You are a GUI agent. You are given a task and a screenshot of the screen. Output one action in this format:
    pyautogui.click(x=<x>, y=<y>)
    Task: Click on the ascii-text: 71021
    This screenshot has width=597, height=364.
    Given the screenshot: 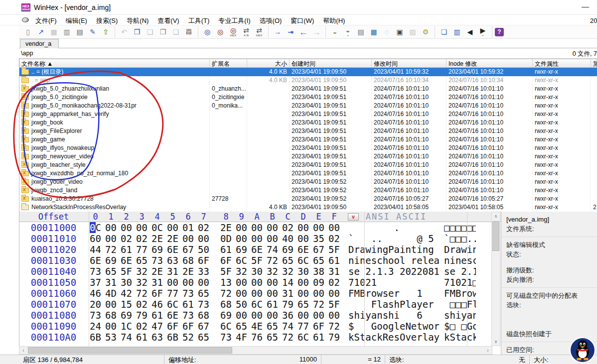 What is the action you would take?
    pyautogui.click(x=395, y=282)
    